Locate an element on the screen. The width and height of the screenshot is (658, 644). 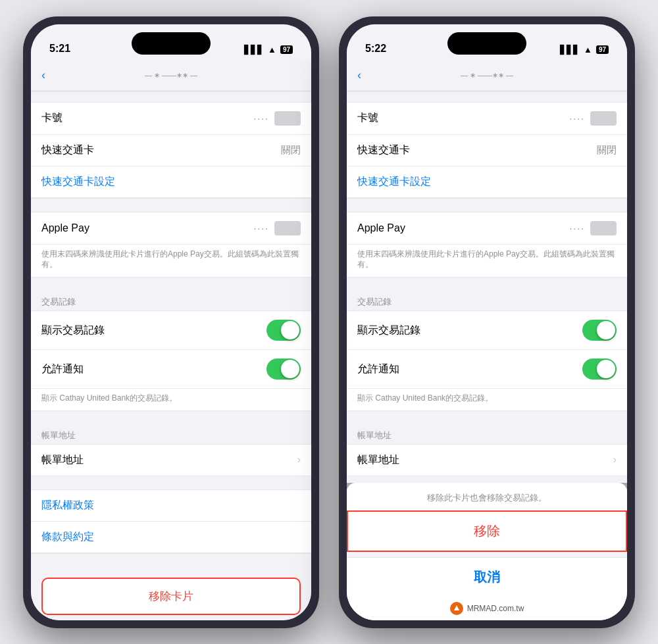
apple-pay-dots-right: ···· is located at coordinates (577, 228).